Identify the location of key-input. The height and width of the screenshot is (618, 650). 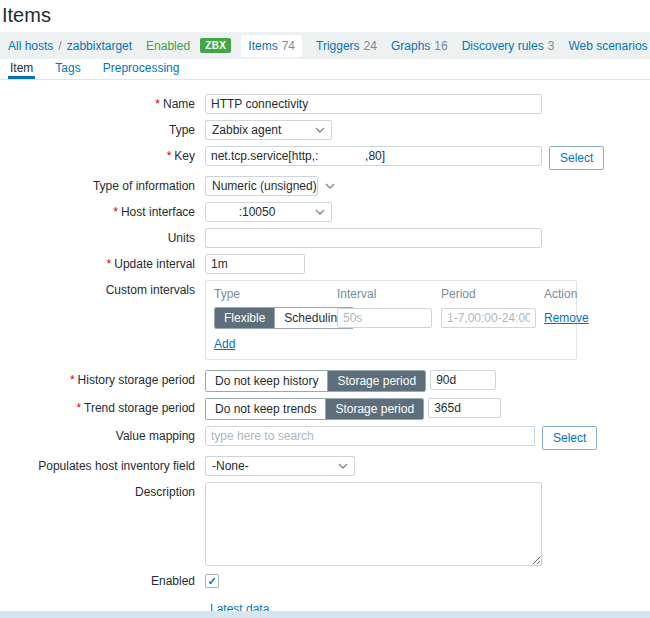
(374, 156).